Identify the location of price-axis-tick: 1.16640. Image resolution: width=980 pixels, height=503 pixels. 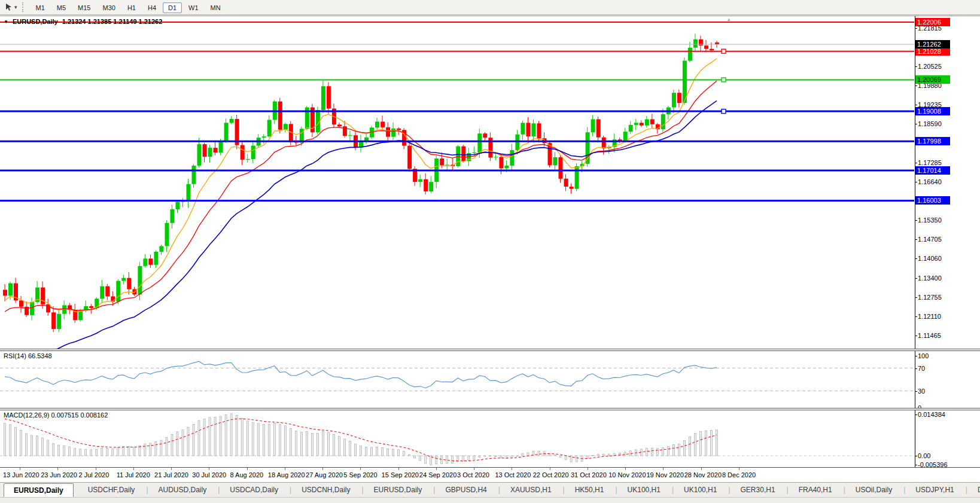
(930, 182).